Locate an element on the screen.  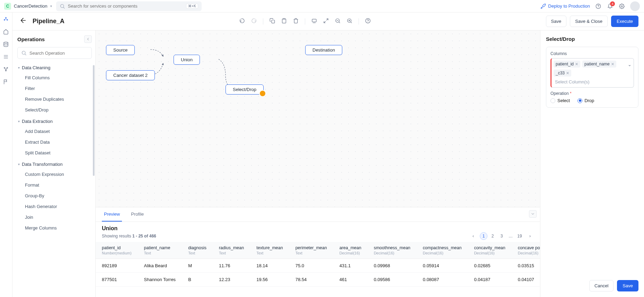
delete-button is located at coordinates (296, 21).